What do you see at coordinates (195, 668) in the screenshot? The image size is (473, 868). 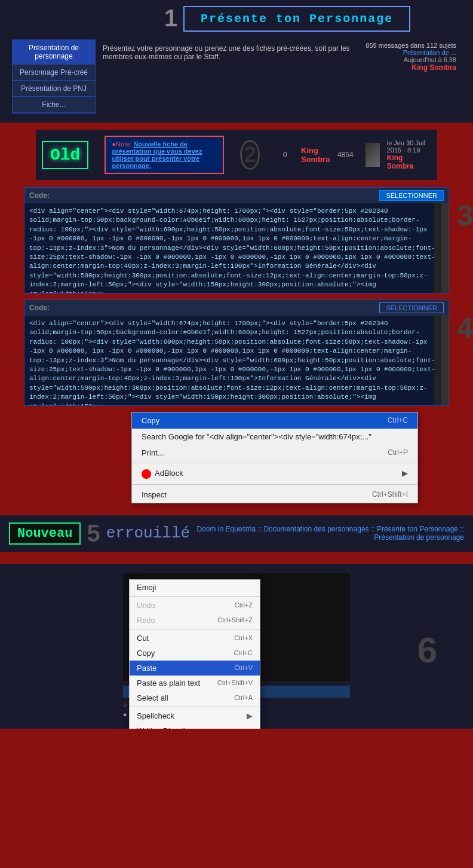 I see `cm2-paste: Paste Ctrl+V` at bounding box center [195, 668].